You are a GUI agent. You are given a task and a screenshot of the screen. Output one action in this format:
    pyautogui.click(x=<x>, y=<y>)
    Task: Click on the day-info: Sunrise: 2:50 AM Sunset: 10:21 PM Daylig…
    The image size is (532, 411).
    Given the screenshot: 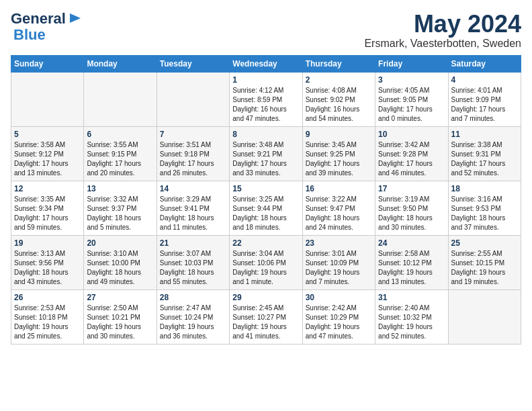 What is the action you would take?
    pyautogui.click(x=120, y=322)
    